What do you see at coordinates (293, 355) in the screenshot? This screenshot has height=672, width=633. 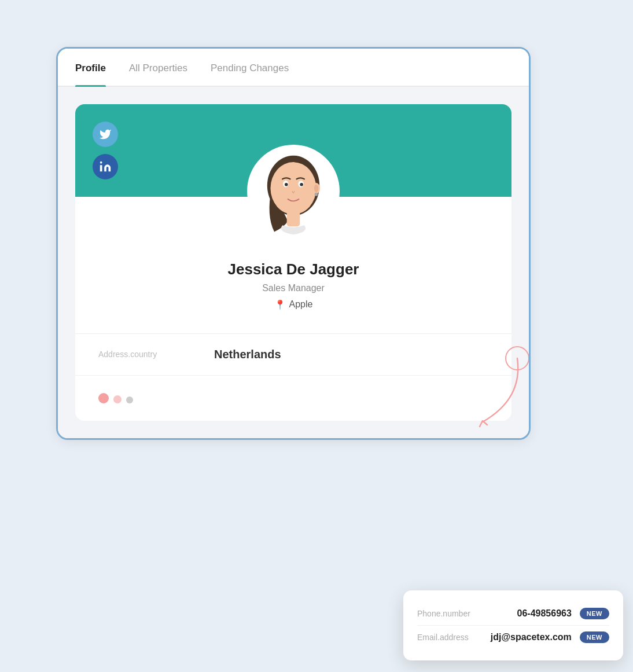 I see `field-row-country: Address.country Netherlands` at bounding box center [293, 355].